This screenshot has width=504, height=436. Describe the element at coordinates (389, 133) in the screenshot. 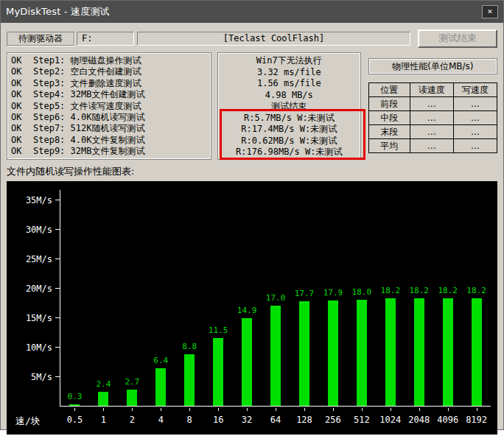

I see `perf-row-label: 末段` at that location.